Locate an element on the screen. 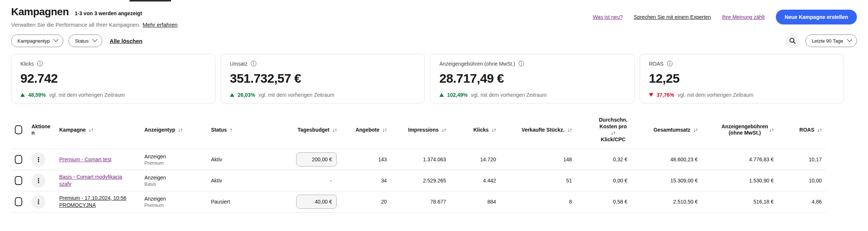 This screenshot has width=868, height=231. campaign-link: Premium - Comart test is located at coordinates (85, 159).